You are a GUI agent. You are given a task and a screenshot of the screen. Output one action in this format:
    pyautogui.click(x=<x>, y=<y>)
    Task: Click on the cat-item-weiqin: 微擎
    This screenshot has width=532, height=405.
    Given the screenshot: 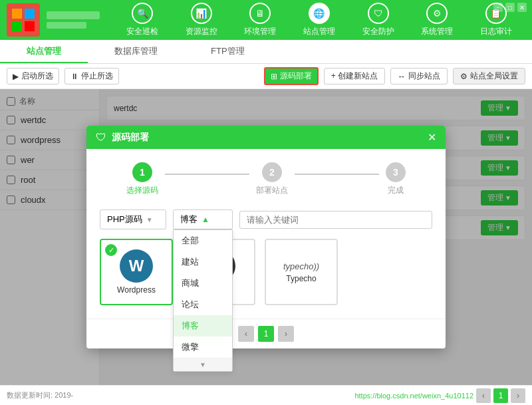 What is the action you would take?
    pyautogui.click(x=203, y=347)
    